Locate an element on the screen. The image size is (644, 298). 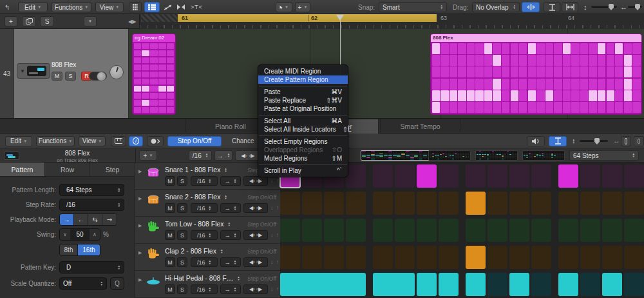
row-zoom-slider is located at coordinates (594, 141).